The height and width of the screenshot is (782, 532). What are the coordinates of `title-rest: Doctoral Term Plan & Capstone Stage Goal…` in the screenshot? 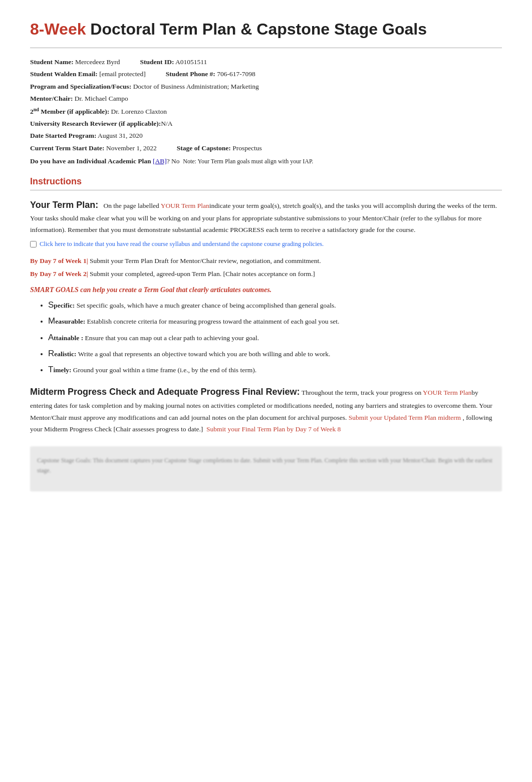 It's located at (256, 29).